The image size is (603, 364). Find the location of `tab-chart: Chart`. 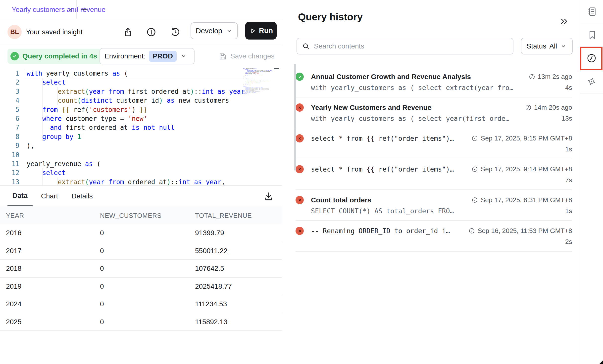

tab-chart: Chart is located at coordinates (50, 196).